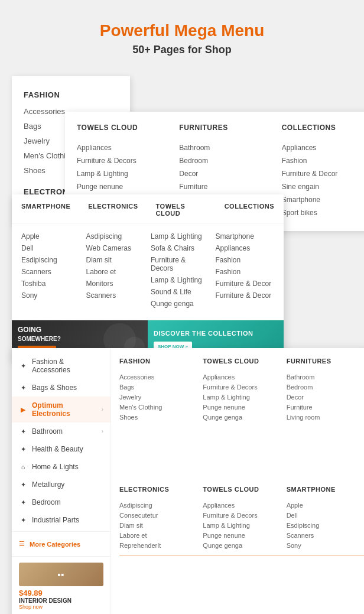 This screenshot has height=614, width=364. Describe the element at coordinates (116, 187) in the screenshot. I see `tc-item-4: Punge nenune` at that location.